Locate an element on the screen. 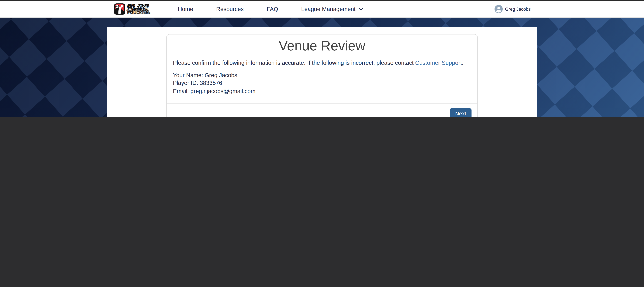  nav-item-league-management: League Management is located at coordinates (332, 9).